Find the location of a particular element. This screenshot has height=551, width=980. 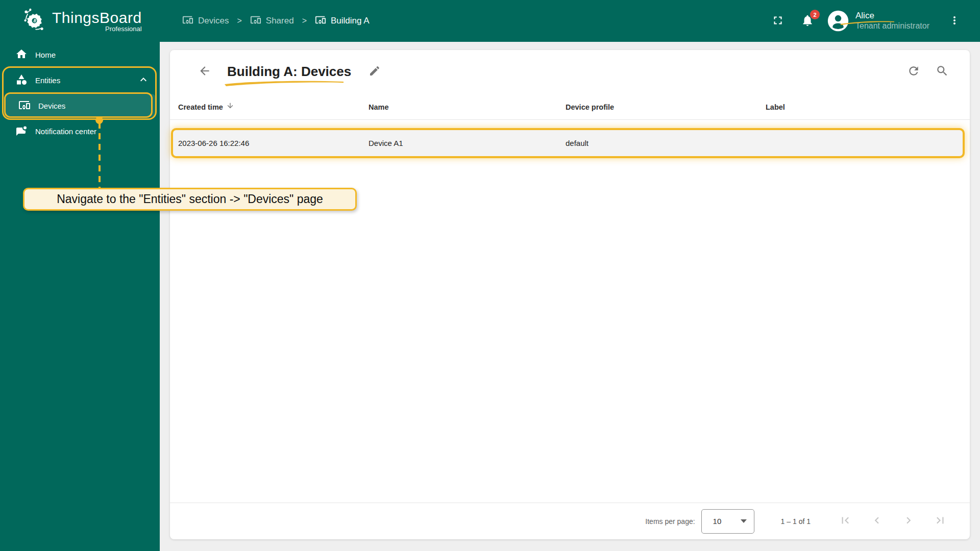

cell-name: Device A1 is located at coordinates (386, 143).